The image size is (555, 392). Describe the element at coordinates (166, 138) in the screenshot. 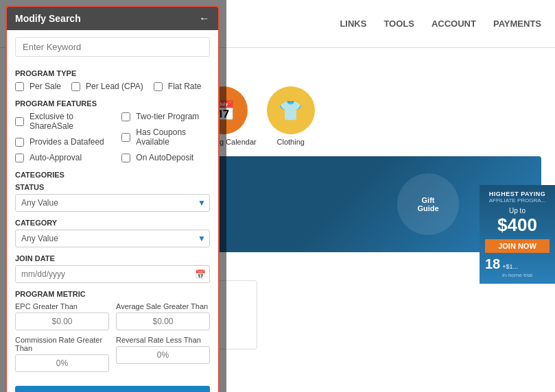

I see `features-col2: Two-tier Program Has Coupons Available O…` at that location.